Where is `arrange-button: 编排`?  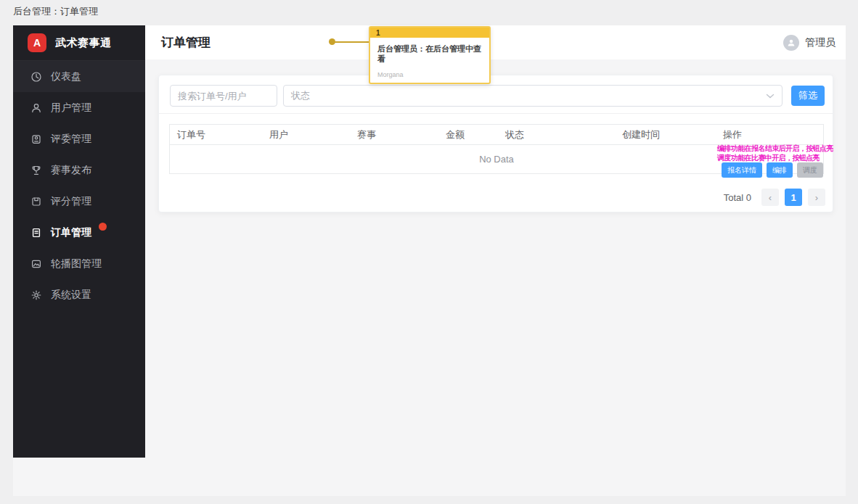 arrange-button: 编排 is located at coordinates (780, 170).